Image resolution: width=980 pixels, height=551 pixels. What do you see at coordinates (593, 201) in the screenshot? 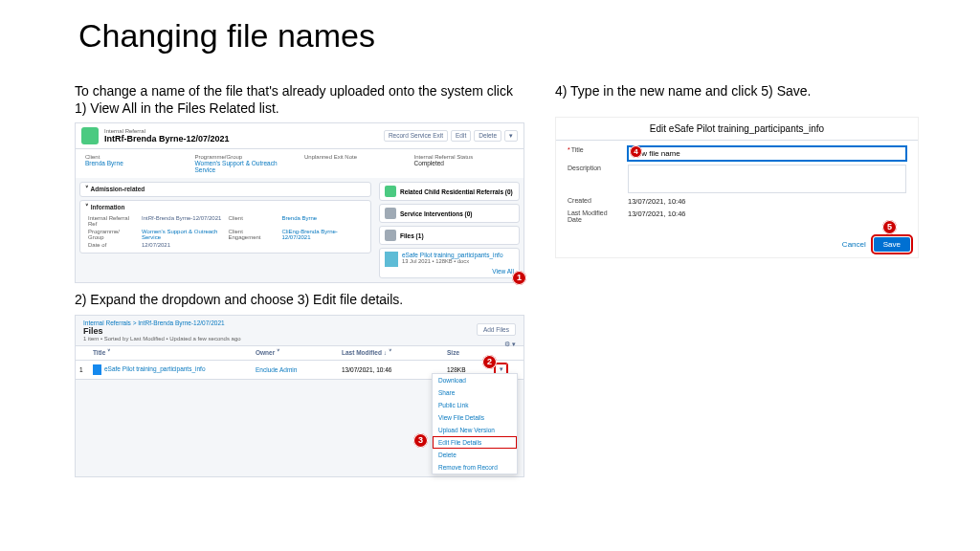
I see `created-label: Created` at bounding box center [593, 201].